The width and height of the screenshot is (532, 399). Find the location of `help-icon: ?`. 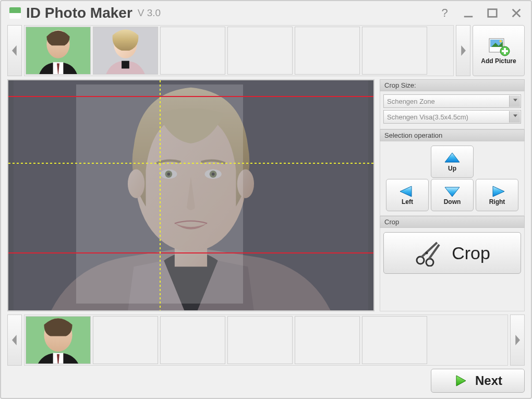

help-icon: ? is located at coordinates (444, 13).